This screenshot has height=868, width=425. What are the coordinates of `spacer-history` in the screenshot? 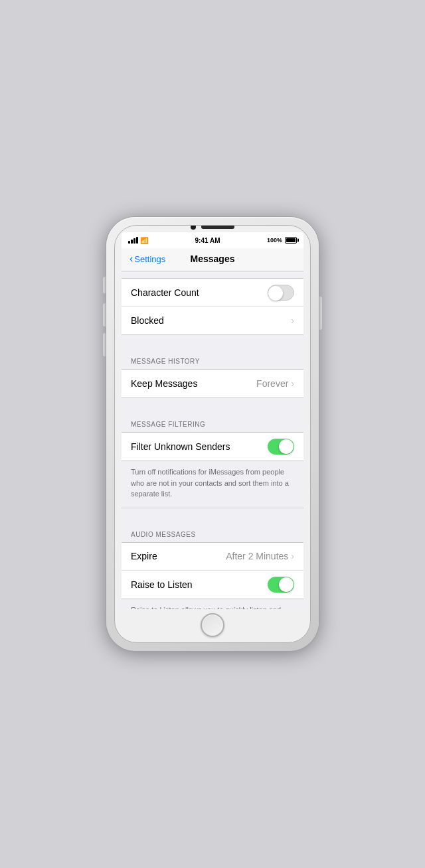 It's located at (212, 342).